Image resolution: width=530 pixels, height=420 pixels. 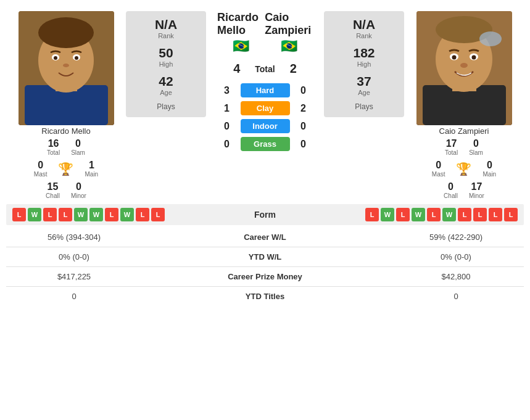 I want to click on clay-surface-row: 1 Clay 2, so click(x=265, y=109).